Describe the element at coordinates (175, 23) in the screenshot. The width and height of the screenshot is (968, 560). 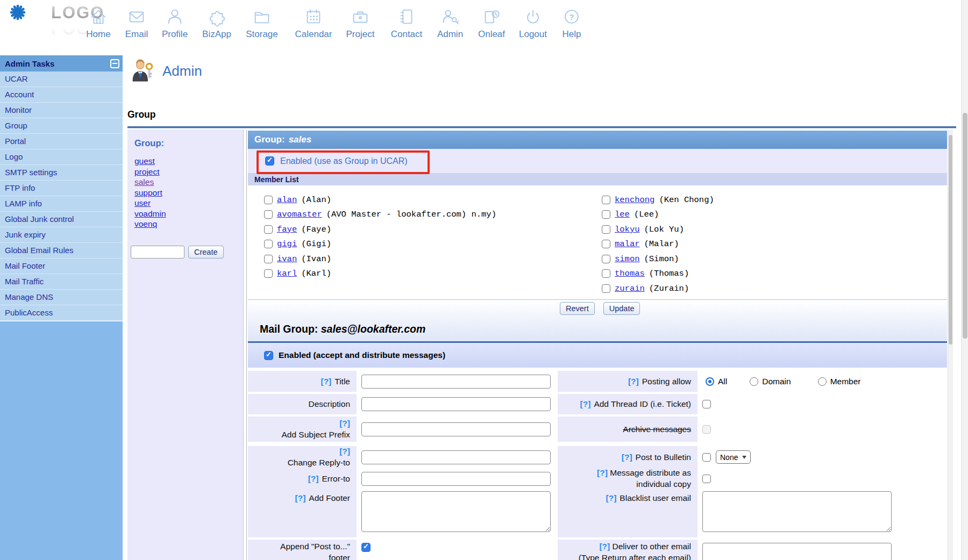
I see `nav-profile: Profile` at that location.